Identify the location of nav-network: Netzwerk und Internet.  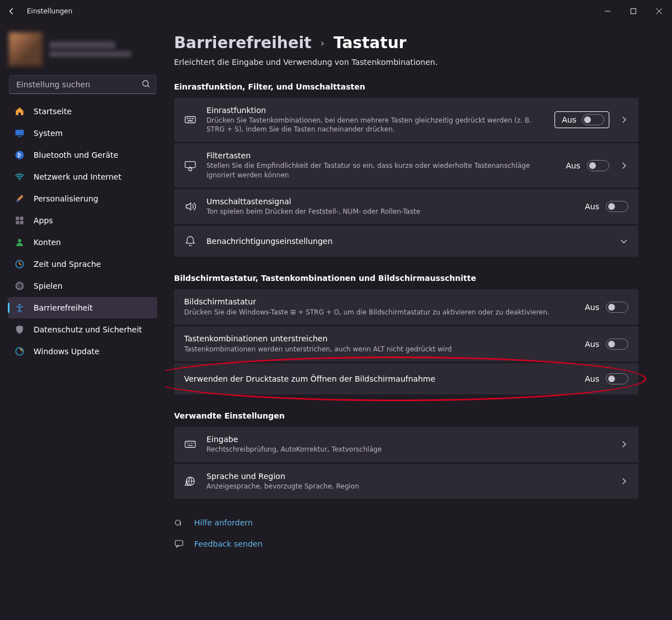
(83, 177).